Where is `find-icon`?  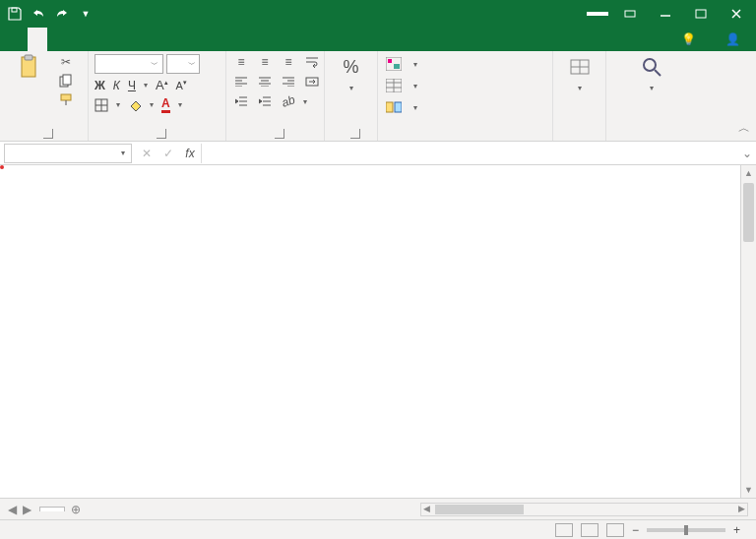 find-icon is located at coordinates (652, 67).